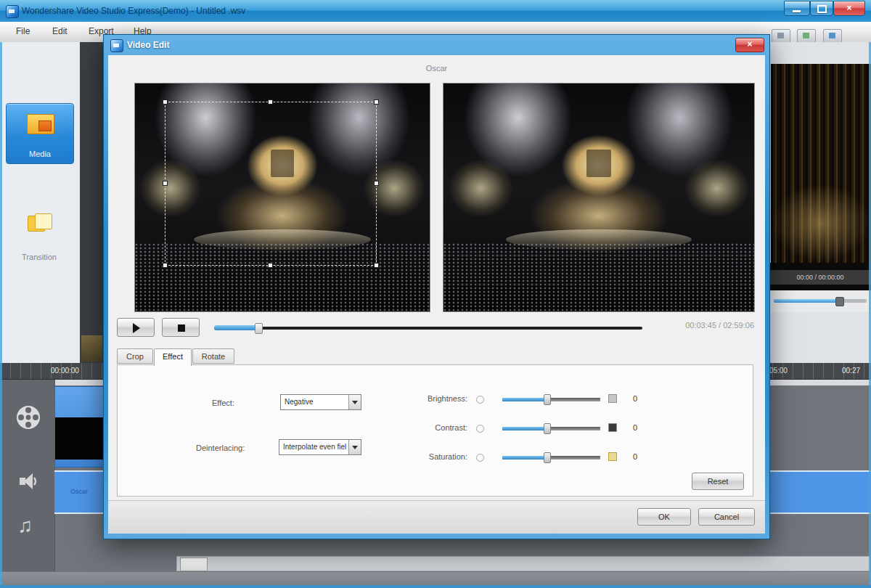 Image resolution: width=871 pixels, height=588 pixels. What do you see at coordinates (194, 565) in the screenshot?
I see `scrollbar-thumb` at bounding box center [194, 565].